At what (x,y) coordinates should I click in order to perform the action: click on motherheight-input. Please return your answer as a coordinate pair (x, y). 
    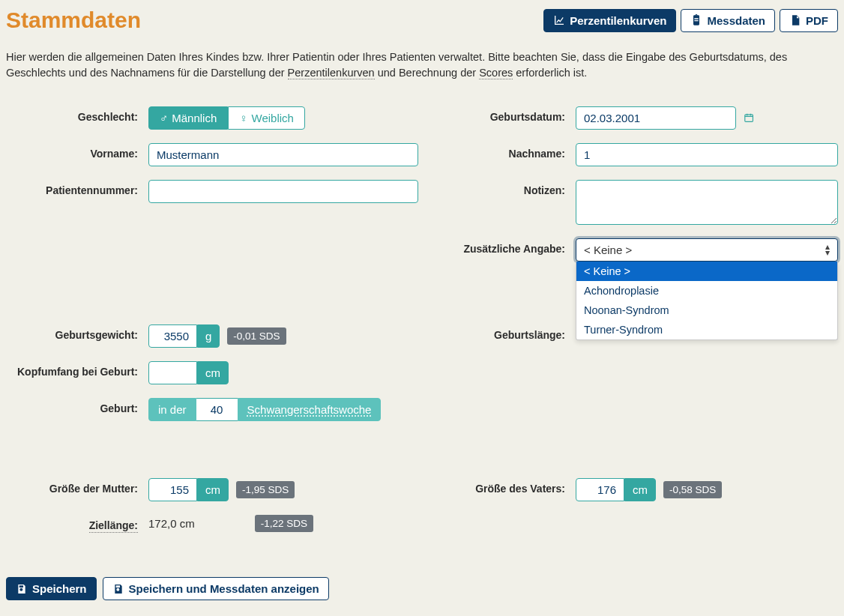
    Looking at the image, I should click on (172, 490).